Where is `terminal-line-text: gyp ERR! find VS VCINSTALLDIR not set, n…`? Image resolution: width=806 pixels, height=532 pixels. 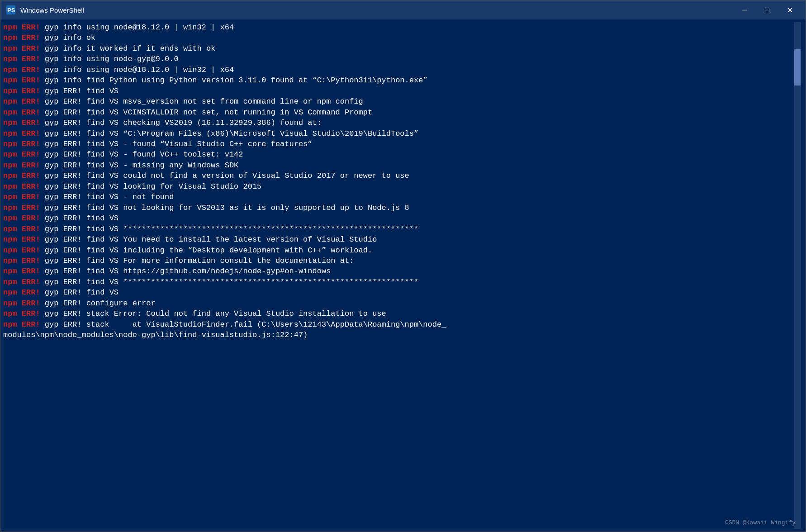 terminal-line-text: gyp ERR! find VS VCINSTALLDIR not set, n… is located at coordinates (209, 112).